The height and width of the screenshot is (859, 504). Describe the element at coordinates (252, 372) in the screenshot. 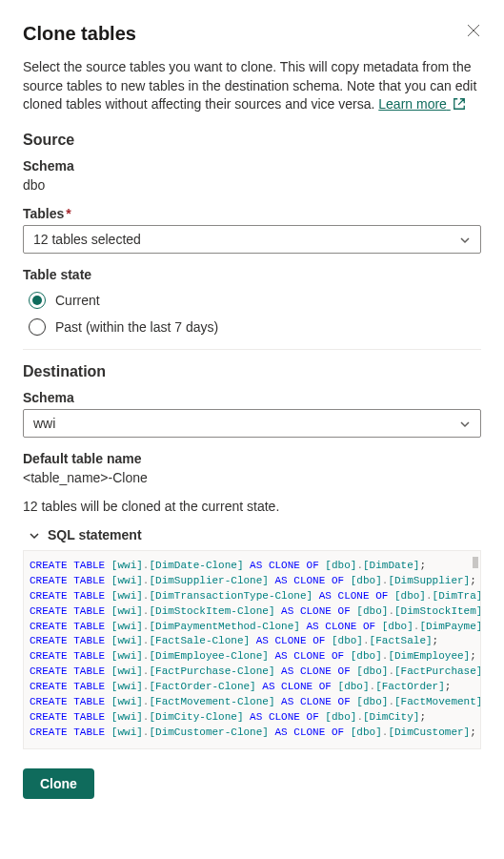

I see `destination-heading: Destination` at that location.